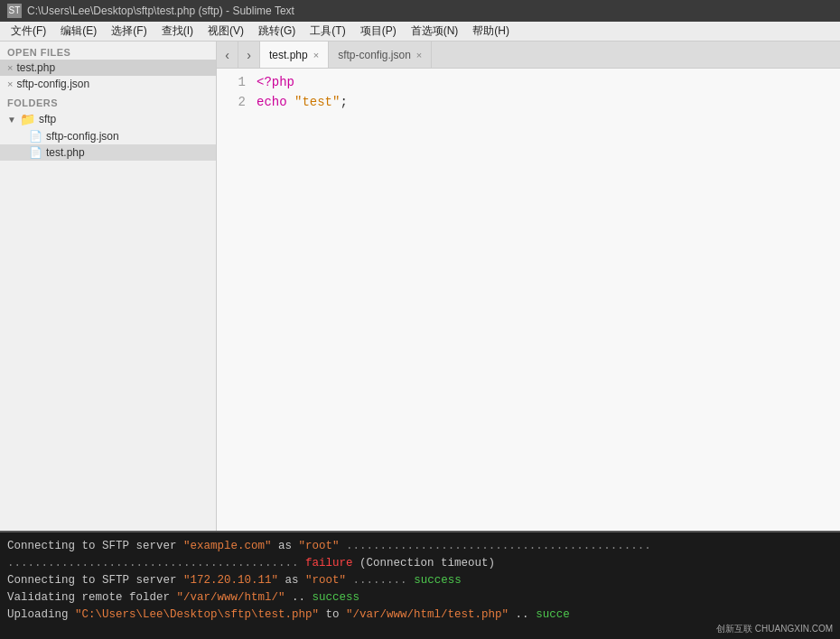 The height and width of the screenshot is (639, 840). I want to click on triangle-icon: ▼, so click(12, 119).